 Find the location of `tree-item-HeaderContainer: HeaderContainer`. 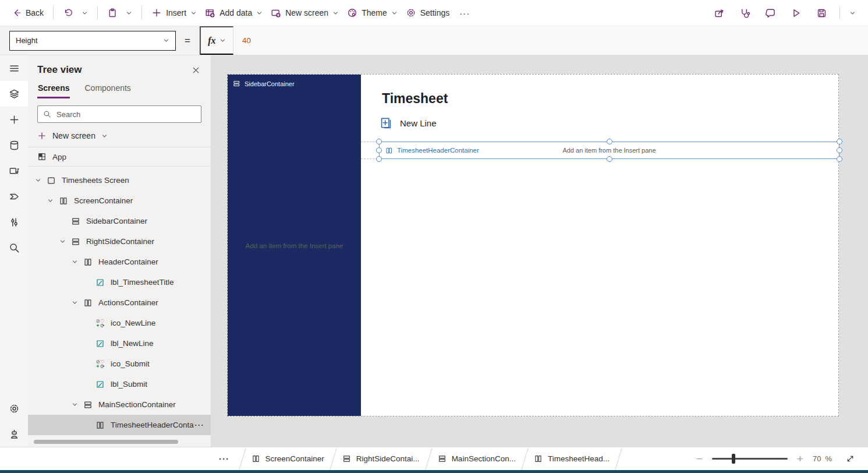

tree-item-HeaderContainer: HeaderContainer is located at coordinates (119, 262).